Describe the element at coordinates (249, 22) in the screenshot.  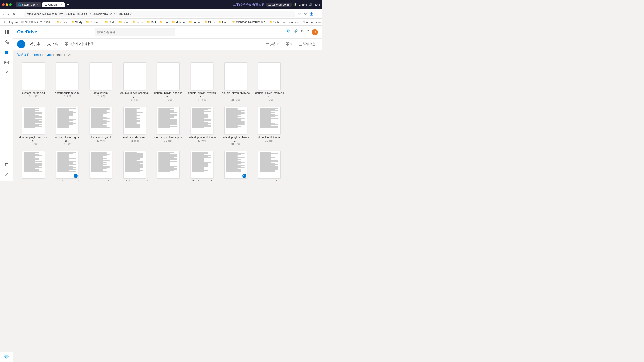
I see `bookmark-ms-rewards: 🏆 Microsoft Rewards: 状态` at that location.